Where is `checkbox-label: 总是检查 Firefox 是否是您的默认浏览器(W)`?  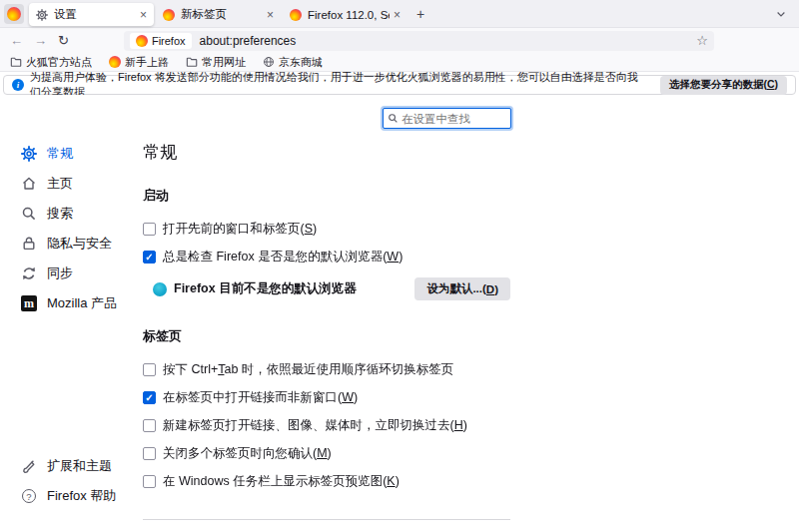
checkbox-label: 总是检查 Firefox 是否是您的默认浏览器(W) is located at coordinates (283, 258).